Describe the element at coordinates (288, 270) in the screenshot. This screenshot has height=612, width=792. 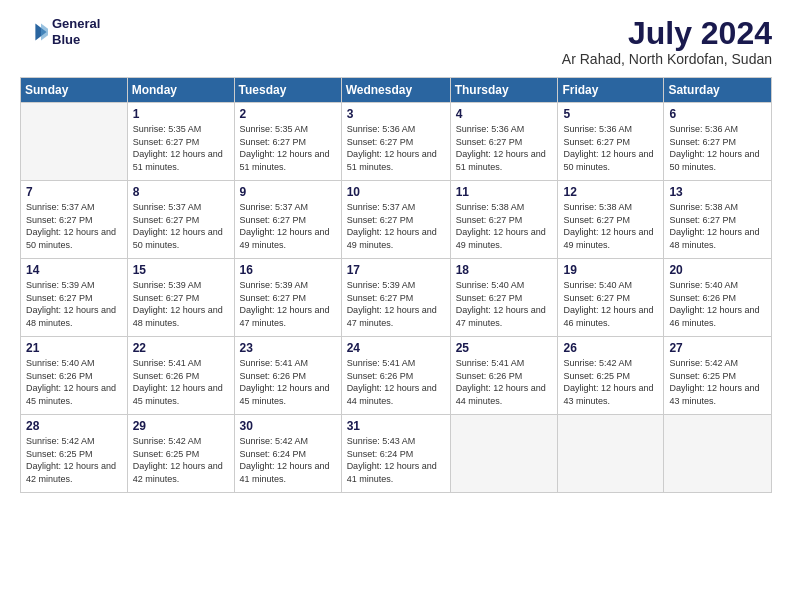
I see `day-number: 16` at that location.